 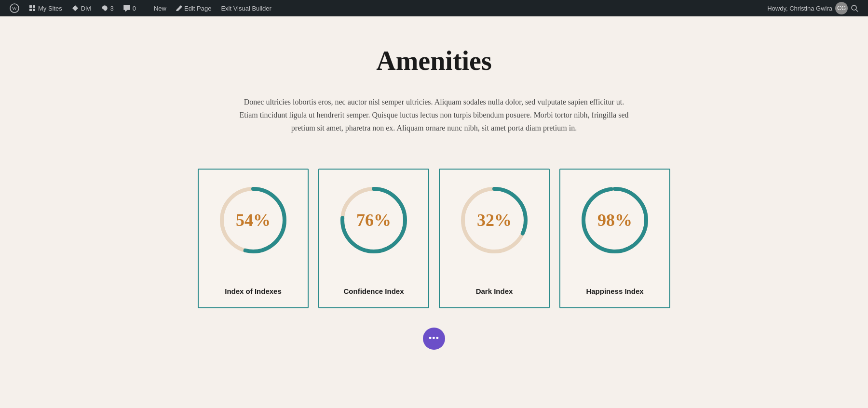 I want to click on circle-confidence-index: 76%, so click(x=374, y=220).